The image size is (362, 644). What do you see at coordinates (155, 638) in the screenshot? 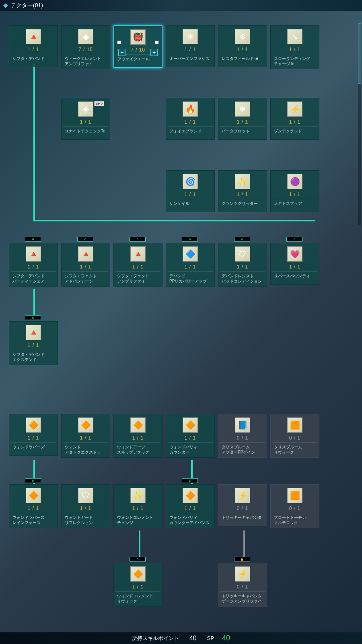
I see `owned-sp-label: 所持スキルポイント` at bounding box center [155, 638].